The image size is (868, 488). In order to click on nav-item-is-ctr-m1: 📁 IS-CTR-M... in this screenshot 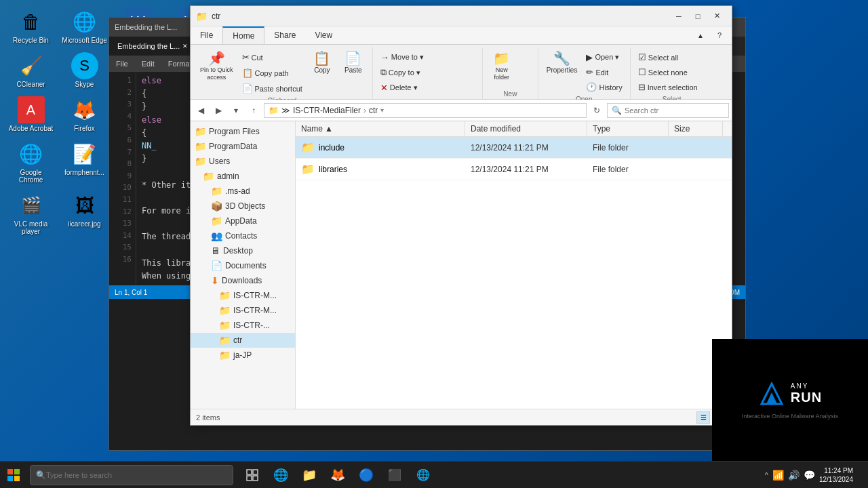, I will do `click(243, 296)`.